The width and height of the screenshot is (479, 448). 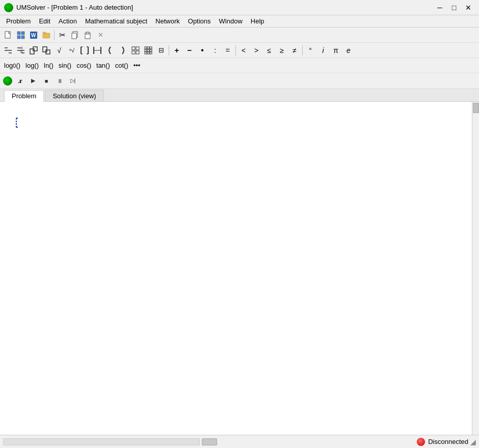 I want to click on le-button: ≤, so click(x=269, y=50).